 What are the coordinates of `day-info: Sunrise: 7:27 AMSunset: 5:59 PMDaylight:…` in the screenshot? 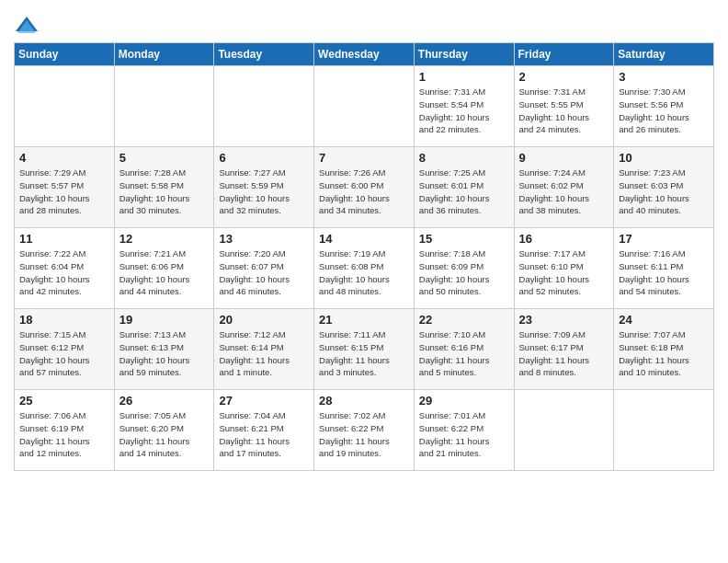 It's located at (264, 191).